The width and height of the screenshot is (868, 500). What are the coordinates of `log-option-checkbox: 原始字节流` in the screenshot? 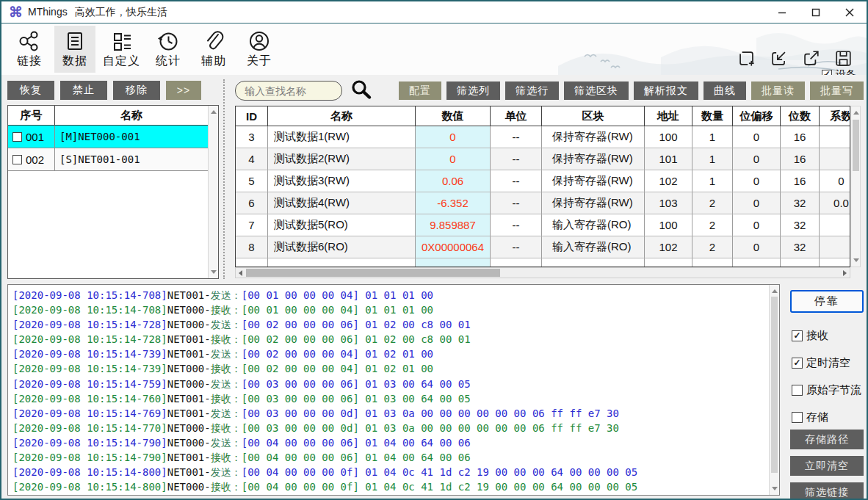 It's located at (827, 391).